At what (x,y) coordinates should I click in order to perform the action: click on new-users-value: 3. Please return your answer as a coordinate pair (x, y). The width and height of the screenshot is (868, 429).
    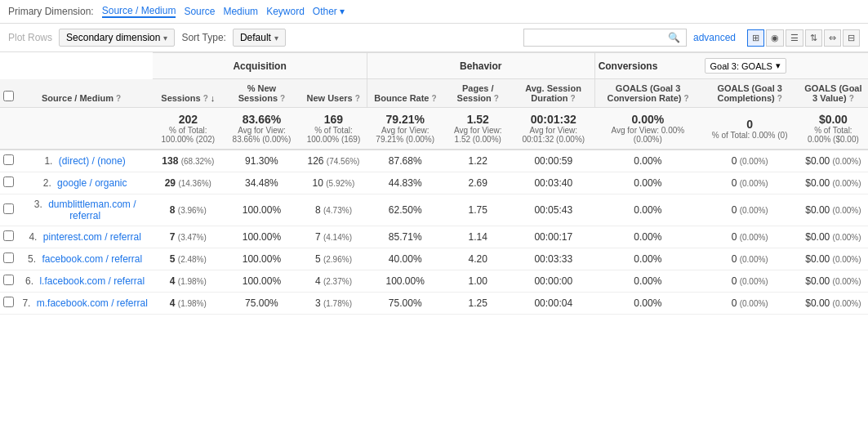
    Looking at the image, I should click on (318, 303).